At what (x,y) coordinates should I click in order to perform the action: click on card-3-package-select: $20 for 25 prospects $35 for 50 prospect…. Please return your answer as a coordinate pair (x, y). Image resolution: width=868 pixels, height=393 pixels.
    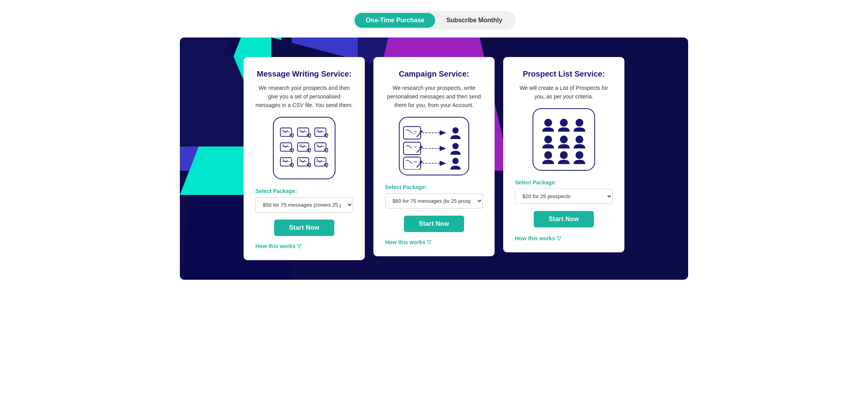
    Looking at the image, I should click on (564, 196).